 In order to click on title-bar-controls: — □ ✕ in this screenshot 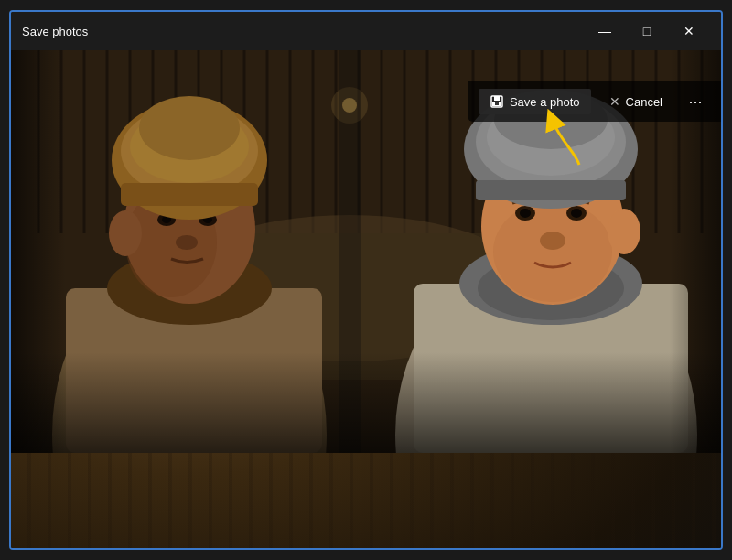, I will do `click(647, 31)`.